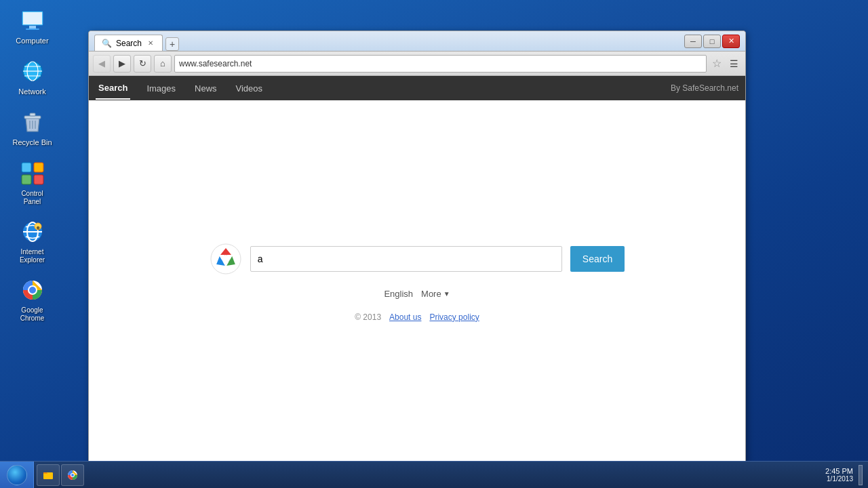  What do you see at coordinates (17, 475) in the screenshot?
I see `start-button` at bounding box center [17, 475].